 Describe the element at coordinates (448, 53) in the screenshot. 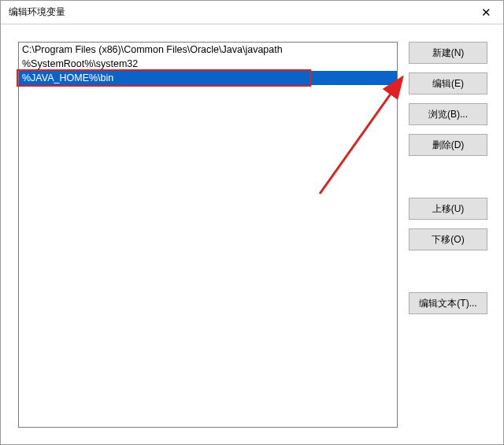

I see `new-button: 新建(N)` at that location.